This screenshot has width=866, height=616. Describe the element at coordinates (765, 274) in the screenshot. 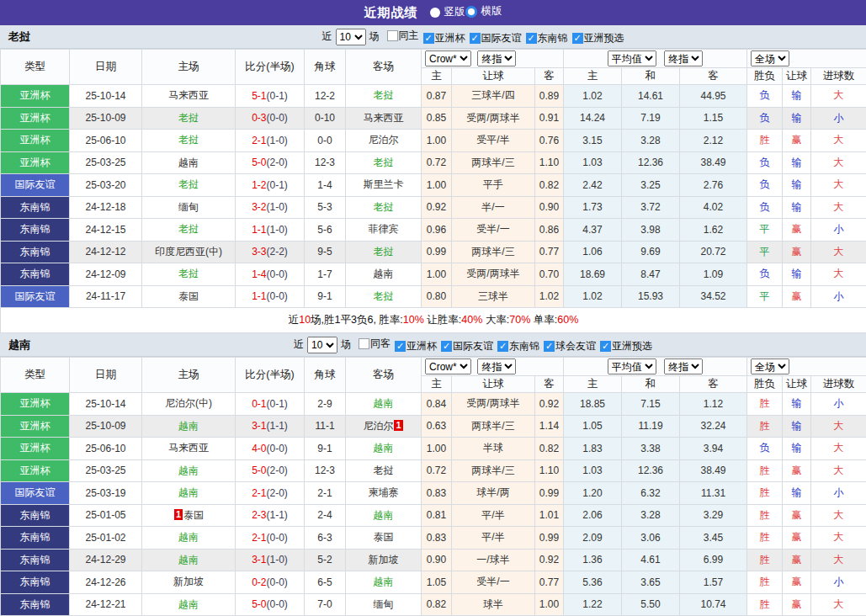

I see `result-wdl: 负` at that location.